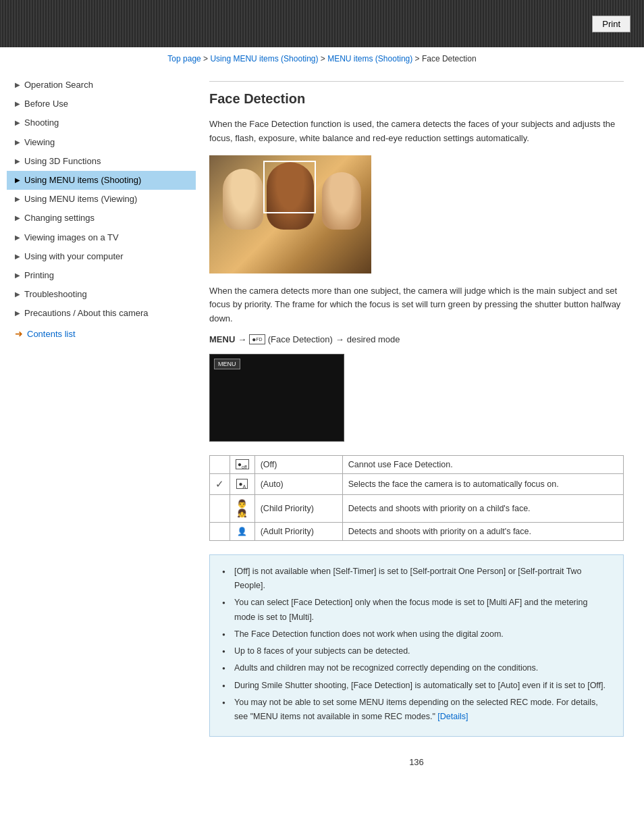 The image size is (644, 834). Describe the element at coordinates (290, 215) in the screenshot. I see `subject-photo` at that location.